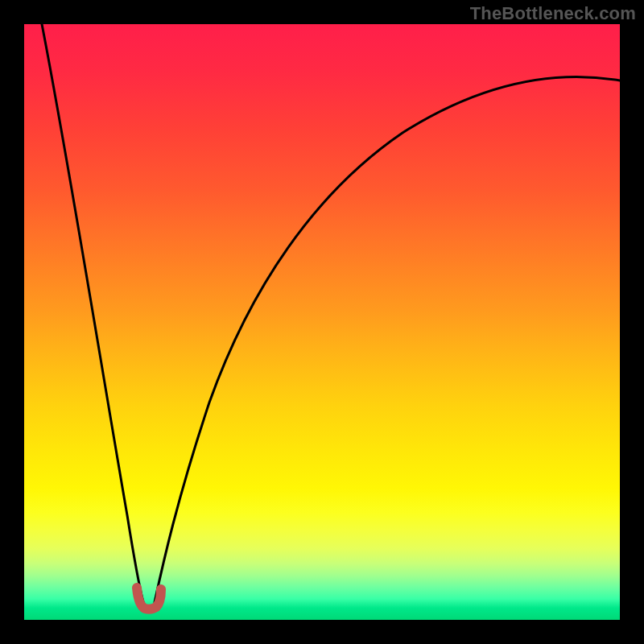 The width and height of the screenshot is (644, 644). What do you see at coordinates (149, 599) in the screenshot?
I see `cusp-marker` at bounding box center [149, 599].